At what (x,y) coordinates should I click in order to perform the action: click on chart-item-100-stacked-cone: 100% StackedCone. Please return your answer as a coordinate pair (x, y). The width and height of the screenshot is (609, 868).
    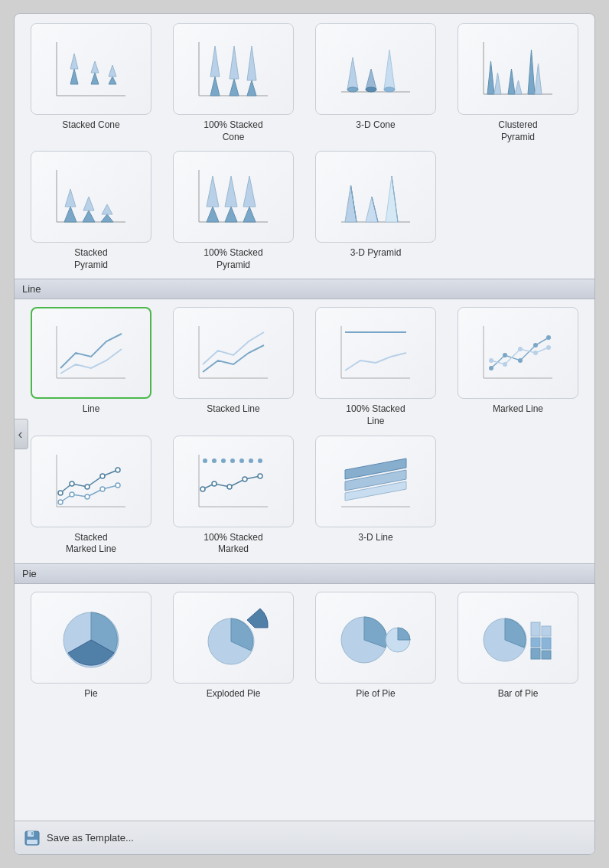
    Looking at the image, I should click on (233, 83).